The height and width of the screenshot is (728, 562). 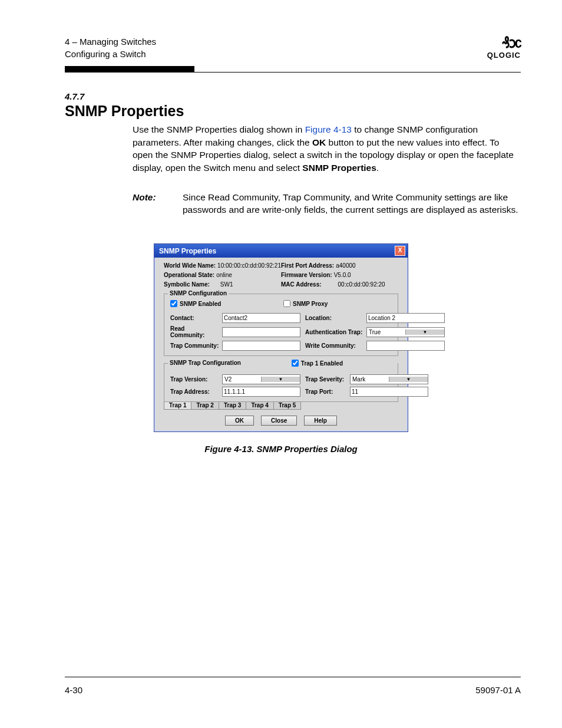 I want to click on snmp-enabled-checkbox: SNMP Enabled, so click(x=224, y=304).